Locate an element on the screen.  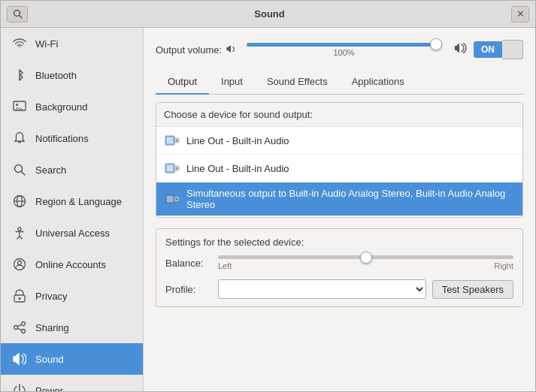
volume-slider is located at coordinates (344, 45).